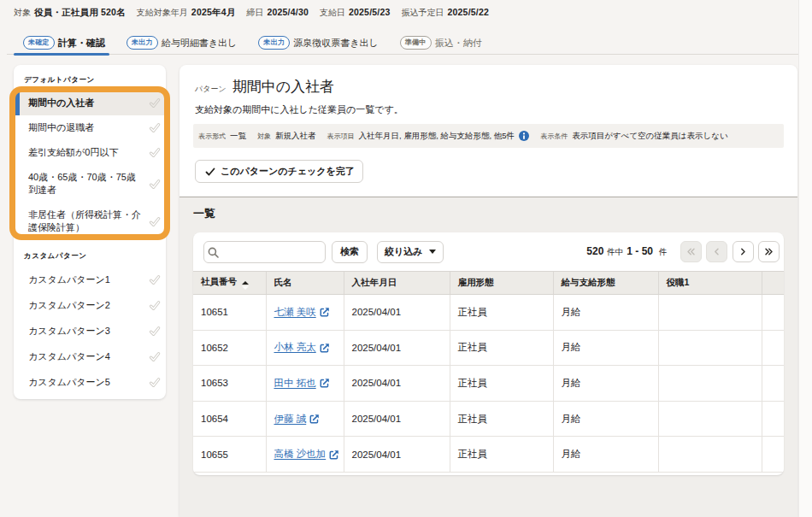 The height and width of the screenshot is (517, 812). I want to click on cell-emp-no: 10654, so click(229, 419).